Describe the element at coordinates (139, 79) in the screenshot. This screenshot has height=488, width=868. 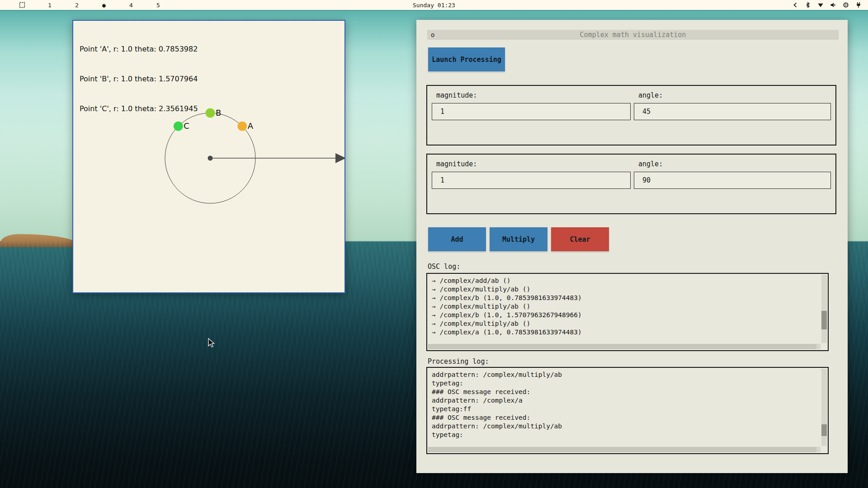
I see `point-b-readout: Point 'B', r: 1.0 theta: 1.5707964` at that location.